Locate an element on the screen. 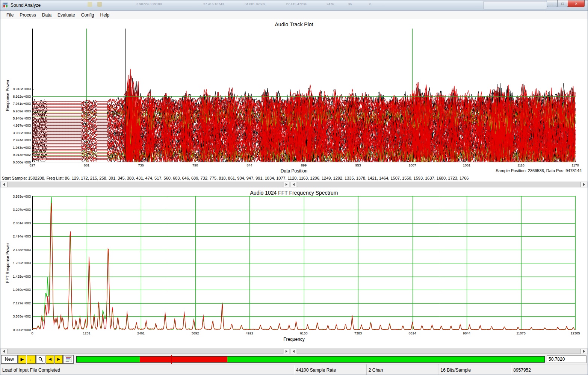 The height and width of the screenshot is (375, 588). background-window-ghost-icon is located at coordinates (100, 5).